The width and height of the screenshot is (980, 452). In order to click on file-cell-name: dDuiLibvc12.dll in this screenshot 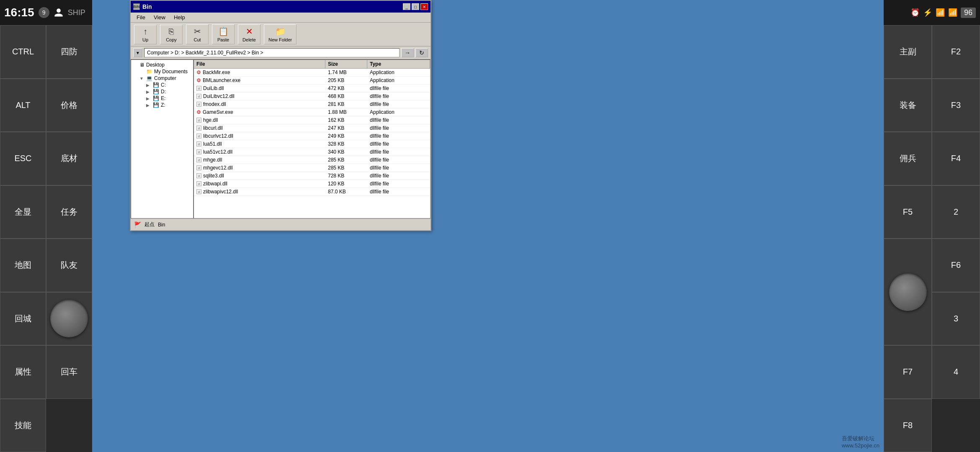, I will do `click(260, 96)`.